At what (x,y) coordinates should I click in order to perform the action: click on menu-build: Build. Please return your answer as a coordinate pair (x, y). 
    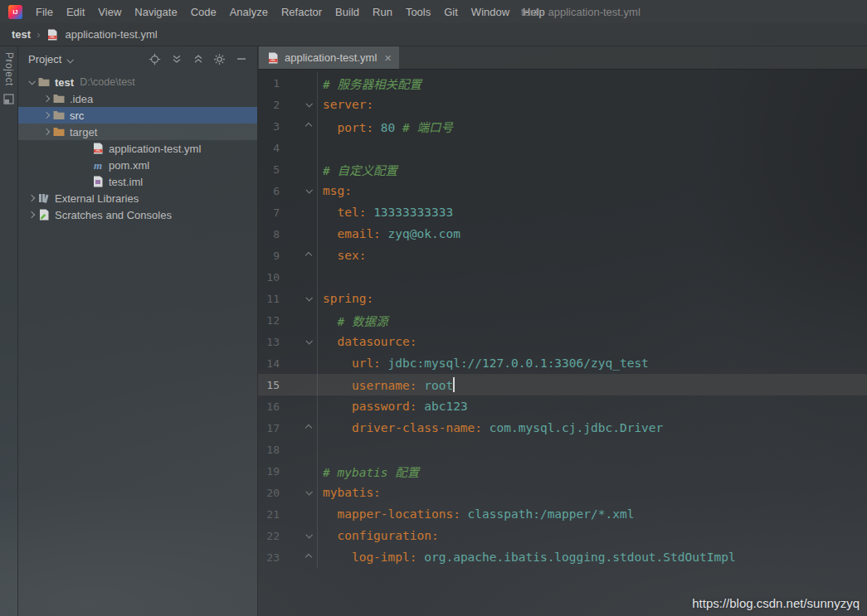
    Looking at the image, I should click on (347, 12).